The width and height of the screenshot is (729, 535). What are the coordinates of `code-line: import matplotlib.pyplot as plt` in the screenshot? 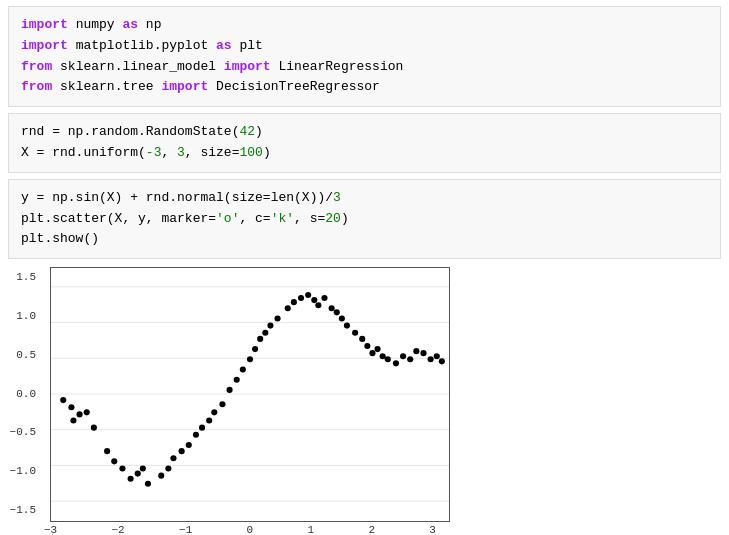 It's located at (364, 46).